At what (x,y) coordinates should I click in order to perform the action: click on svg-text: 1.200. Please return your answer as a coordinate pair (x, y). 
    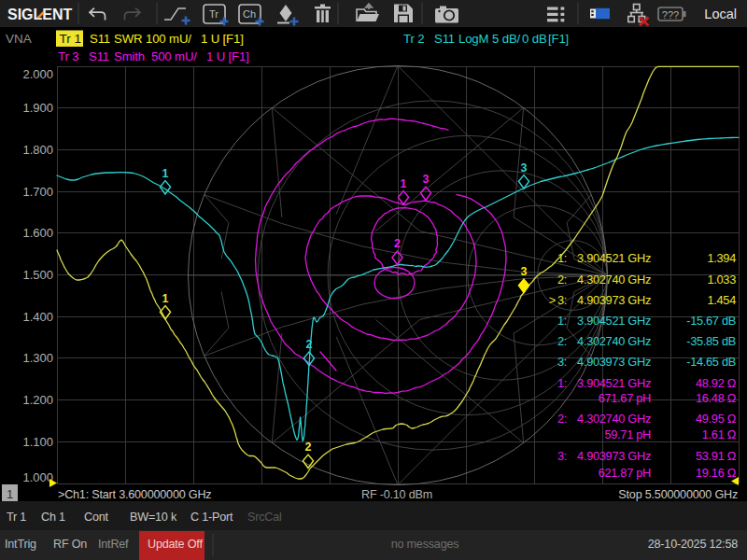
    Looking at the image, I should click on (37, 399).